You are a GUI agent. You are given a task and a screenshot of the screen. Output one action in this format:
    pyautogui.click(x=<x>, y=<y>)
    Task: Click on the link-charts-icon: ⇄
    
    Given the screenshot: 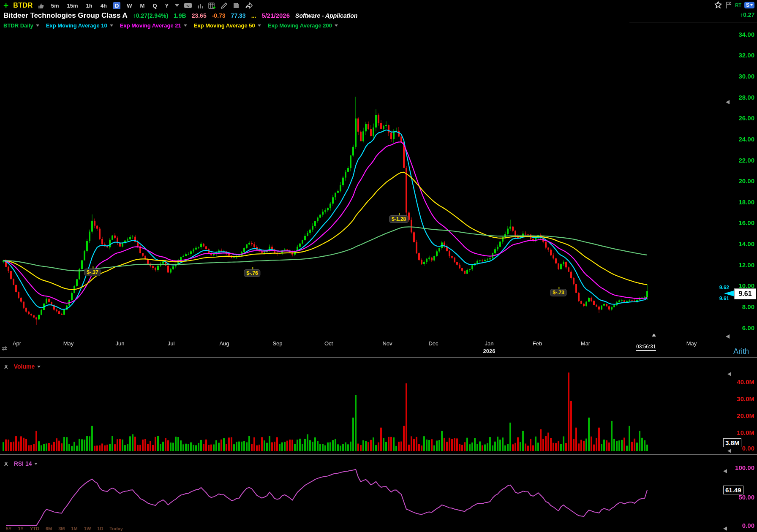 What is the action you would take?
    pyautogui.click(x=4, y=348)
    